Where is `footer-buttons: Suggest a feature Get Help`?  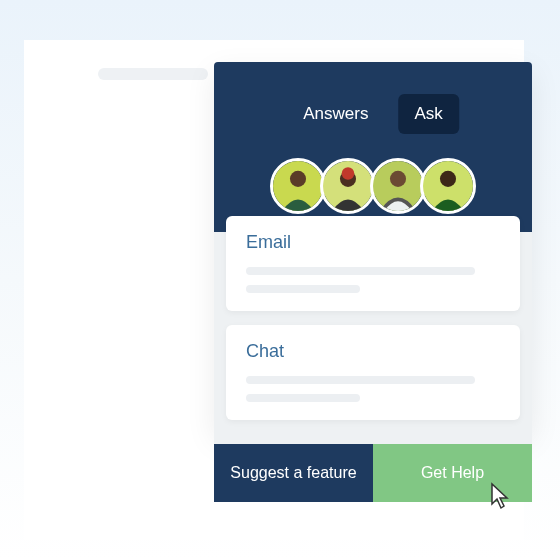 footer-buttons: Suggest a feature Get Help is located at coordinates (373, 473).